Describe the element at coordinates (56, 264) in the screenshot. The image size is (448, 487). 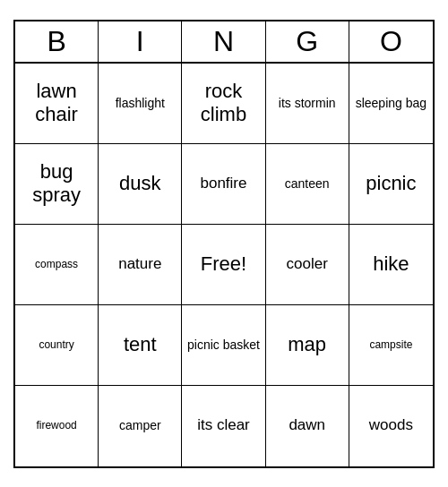
I see `cell-text: compass` at that location.